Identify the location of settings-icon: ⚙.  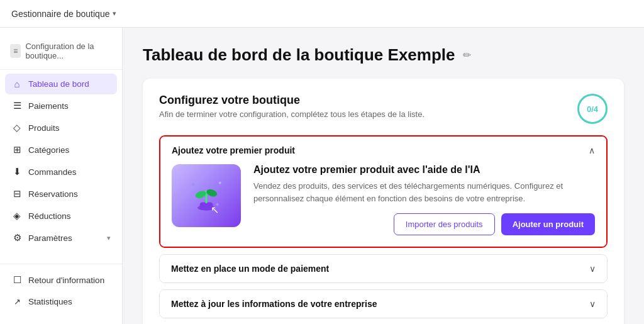
(17, 238).